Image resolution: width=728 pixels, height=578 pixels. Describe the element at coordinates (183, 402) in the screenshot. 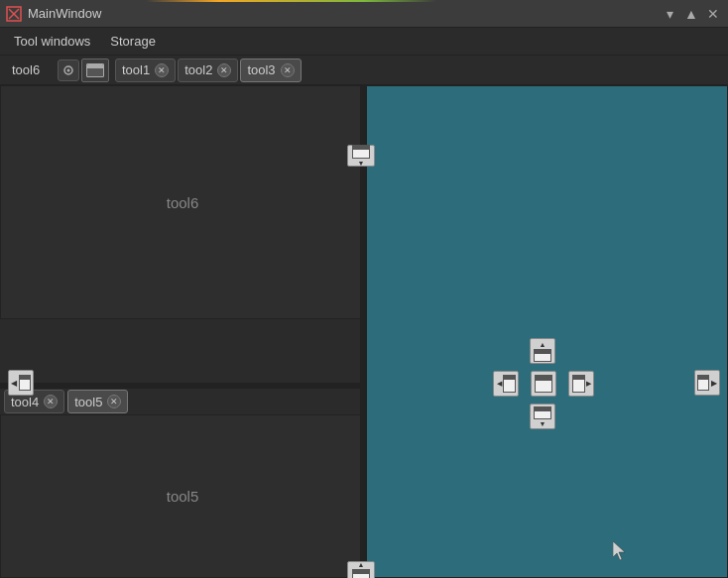

I see `bottom-left-tab-bar: tool4 ✕ tool5 ✕` at that location.